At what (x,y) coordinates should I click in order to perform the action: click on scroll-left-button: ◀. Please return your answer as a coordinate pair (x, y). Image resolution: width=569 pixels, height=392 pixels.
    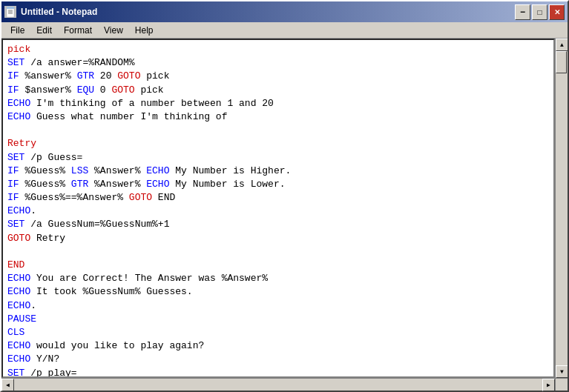
    Looking at the image, I should click on (7, 385).